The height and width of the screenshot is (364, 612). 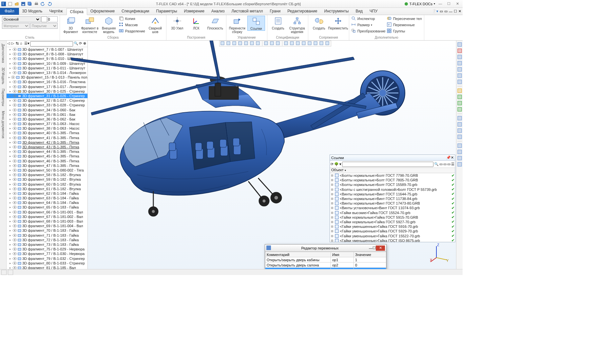 What do you see at coordinates (278, 44) in the screenshot?
I see `view-grid-icon` at bounding box center [278, 44].